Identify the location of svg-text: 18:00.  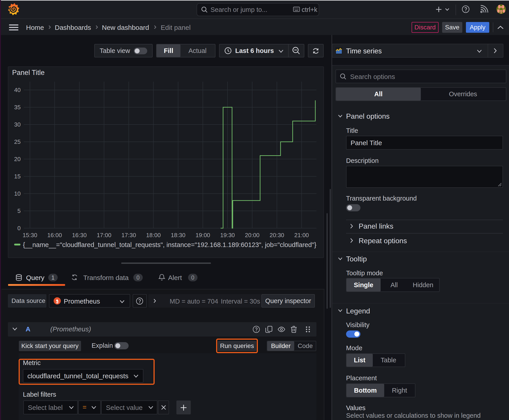
(153, 235).